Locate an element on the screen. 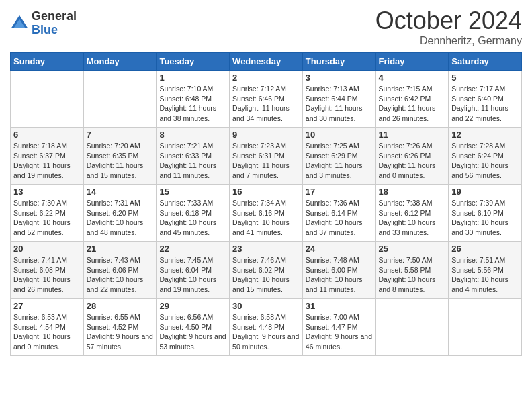  calendar-week-3: 13Sunrise: 7:30 AMSunset: 6:22 PMDayligh… is located at coordinates (266, 214).